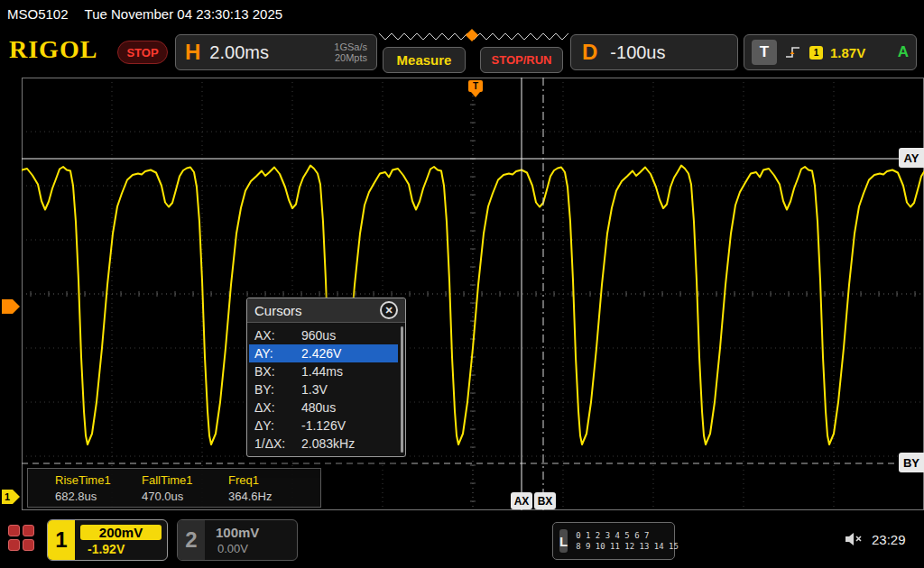 The width and height of the screenshot is (924, 568). Describe the element at coordinates (911, 463) in the screenshot. I see `cursor-by-badge: BY` at that location.